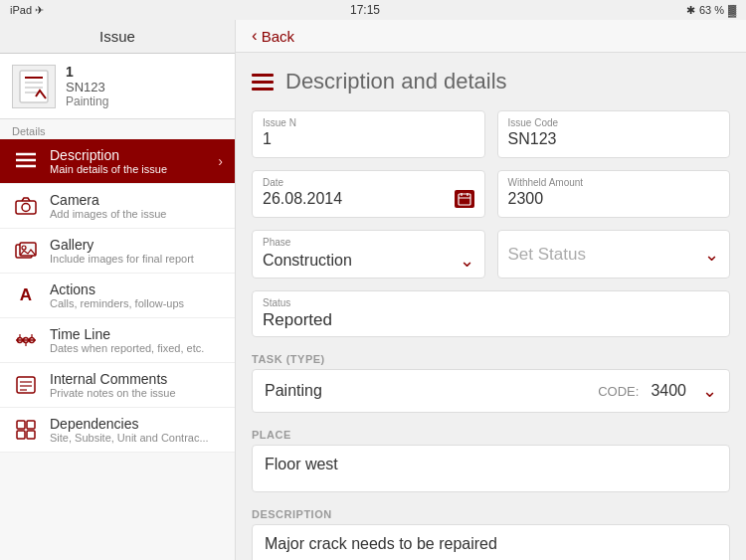 The width and height of the screenshot is (746, 560). What do you see at coordinates (491, 314) in the screenshot?
I see `field-status: Status Reported` at bounding box center [491, 314].